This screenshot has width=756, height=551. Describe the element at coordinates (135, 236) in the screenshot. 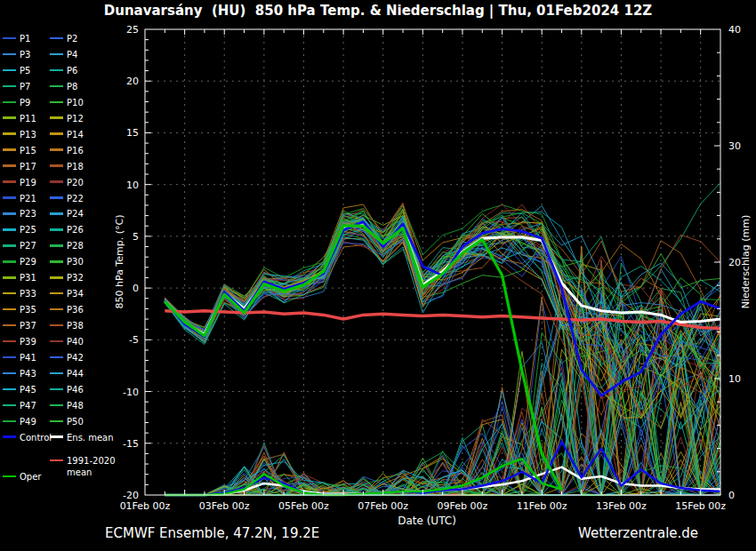

I see `temp-tick-label: 5` at that location.